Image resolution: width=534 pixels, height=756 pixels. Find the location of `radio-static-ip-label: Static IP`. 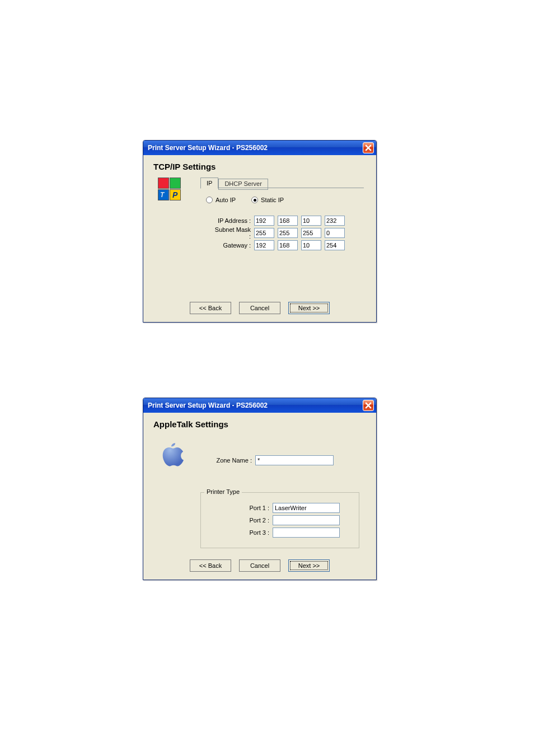

radio-static-ip-label: Static IP is located at coordinates (272, 200).